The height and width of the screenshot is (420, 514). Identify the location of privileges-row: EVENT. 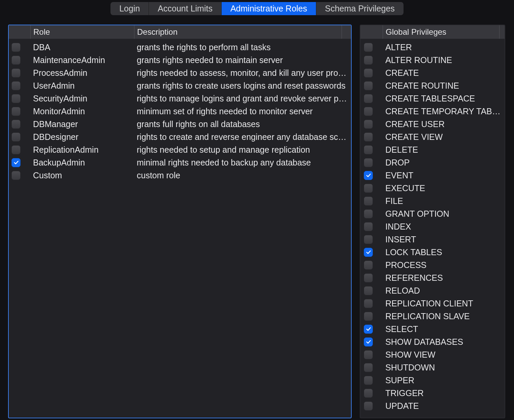
(432, 175).